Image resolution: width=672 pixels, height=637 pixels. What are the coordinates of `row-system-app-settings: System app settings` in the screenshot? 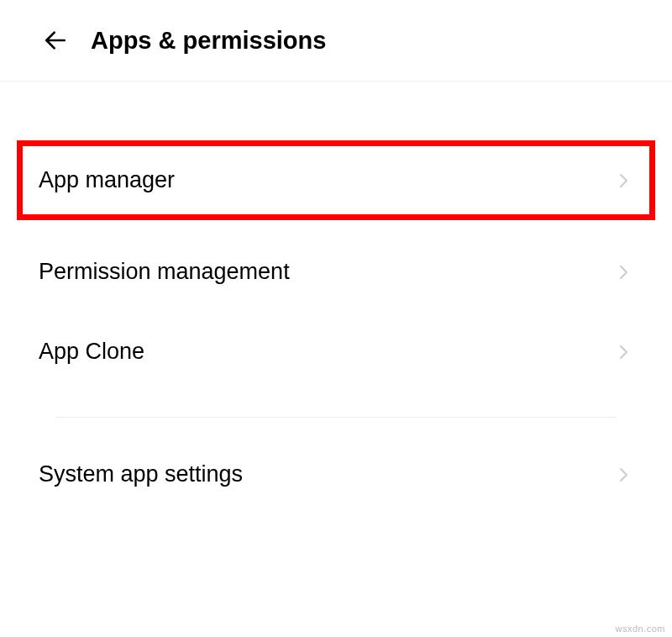 It's located at (336, 474).